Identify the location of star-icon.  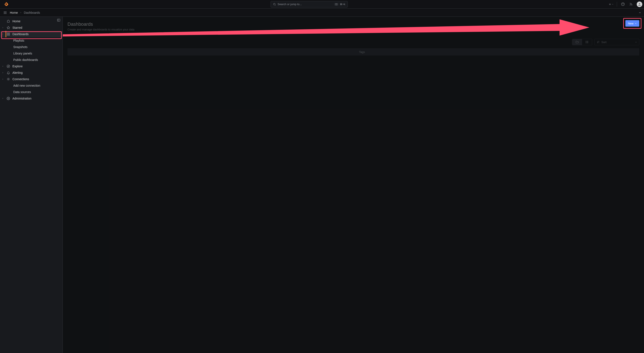
(8, 28).